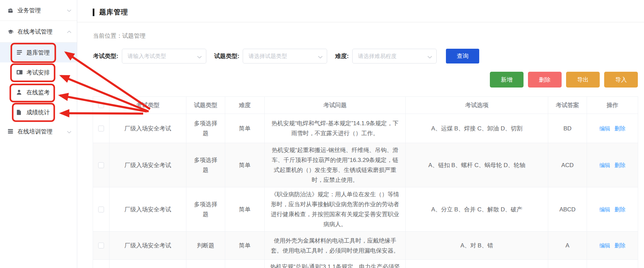 Image resolution: width=644 pixels, height=268 pixels. Describe the element at coordinates (38, 10) in the screenshot. I see `sidebar-item-business-management: 业务管理` at that location.